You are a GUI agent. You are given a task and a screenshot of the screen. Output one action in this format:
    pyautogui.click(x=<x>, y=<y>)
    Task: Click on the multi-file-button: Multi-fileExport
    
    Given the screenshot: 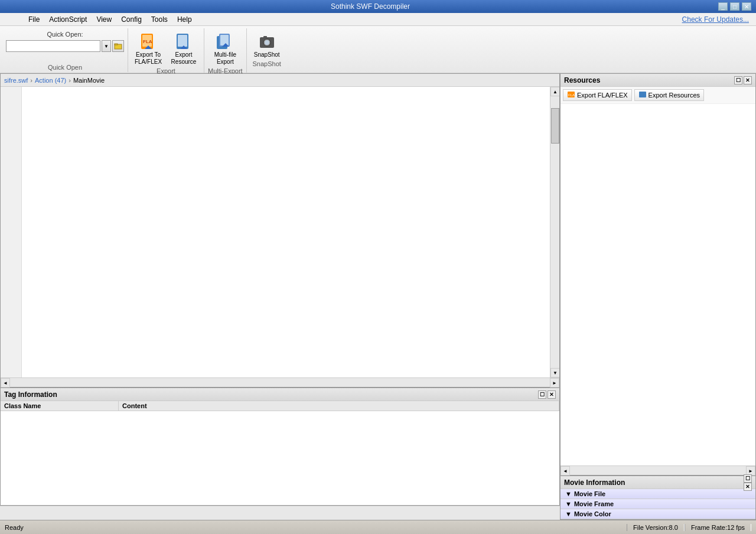 What is the action you would take?
    pyautogui.click(x=225, y=49)
    